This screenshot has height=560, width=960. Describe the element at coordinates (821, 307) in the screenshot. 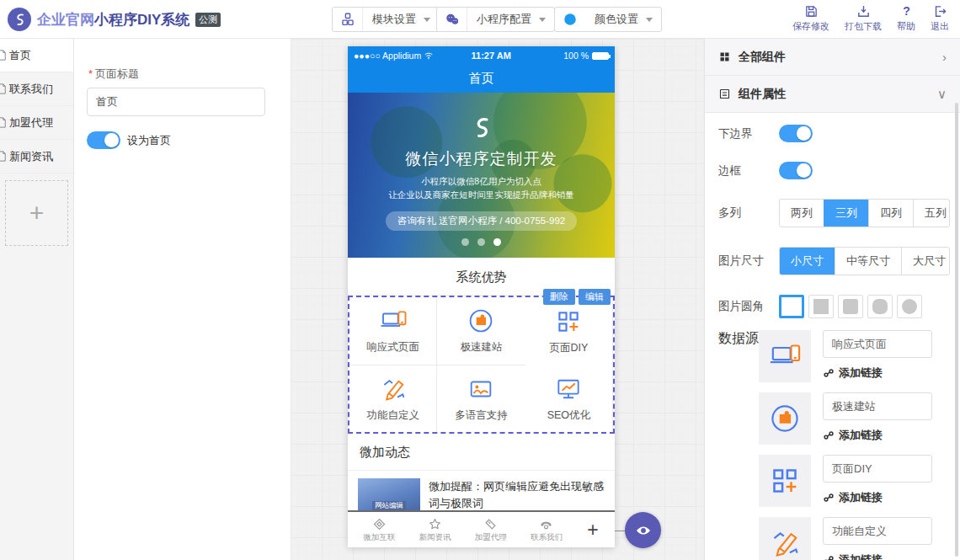

I see `radius-option-square` at that location.